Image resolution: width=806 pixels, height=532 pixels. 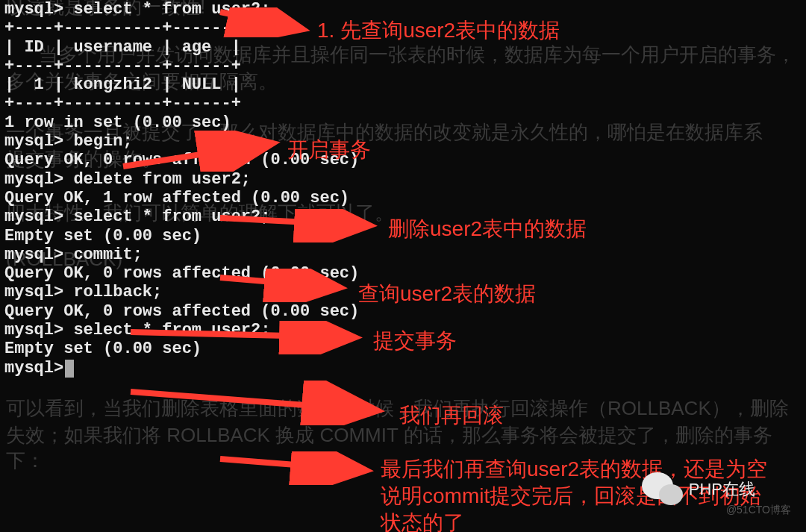 What do you see at coordinates (329, 150) in the screenshot?
I see `annotation-label: 开启事务` at bounding box center [329, 150].